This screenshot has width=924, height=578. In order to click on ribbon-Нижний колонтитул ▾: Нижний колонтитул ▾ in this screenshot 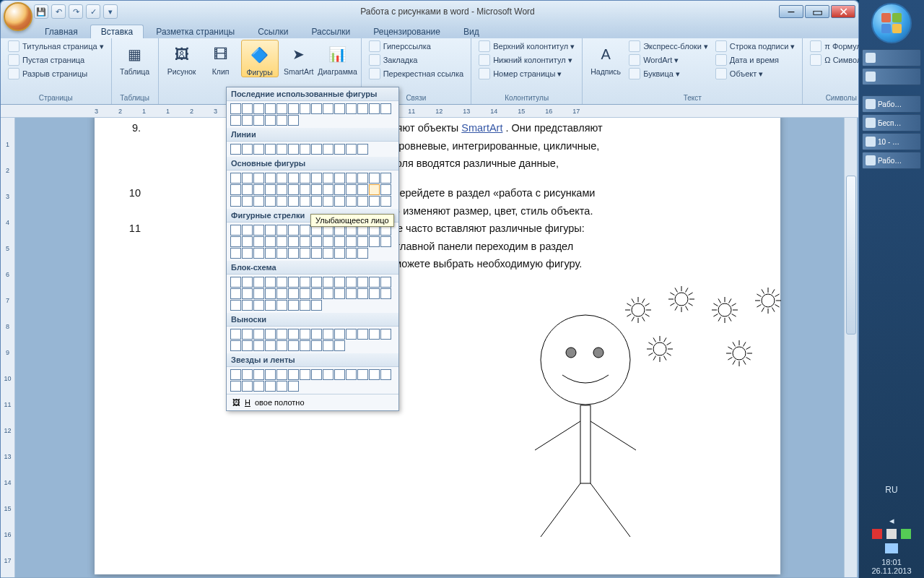, I will do `click(527, 60)`.